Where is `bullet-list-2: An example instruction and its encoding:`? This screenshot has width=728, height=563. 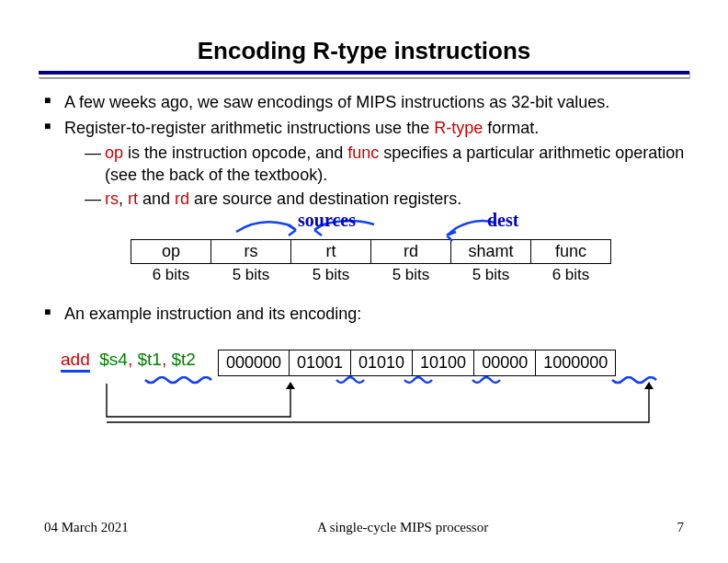
bullet-list-2: An example instruction and its encoding: is located at coordinates (364, 314).